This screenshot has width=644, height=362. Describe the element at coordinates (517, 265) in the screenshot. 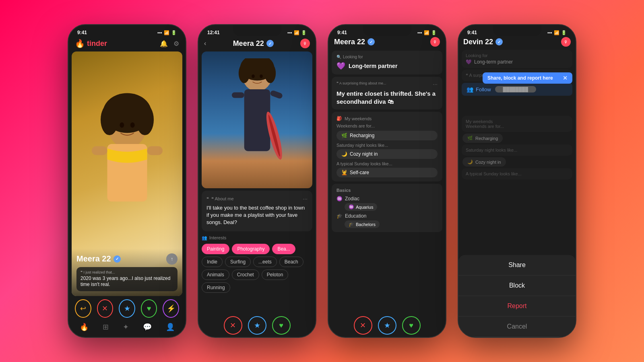

I see `share-option: Share` at that location.